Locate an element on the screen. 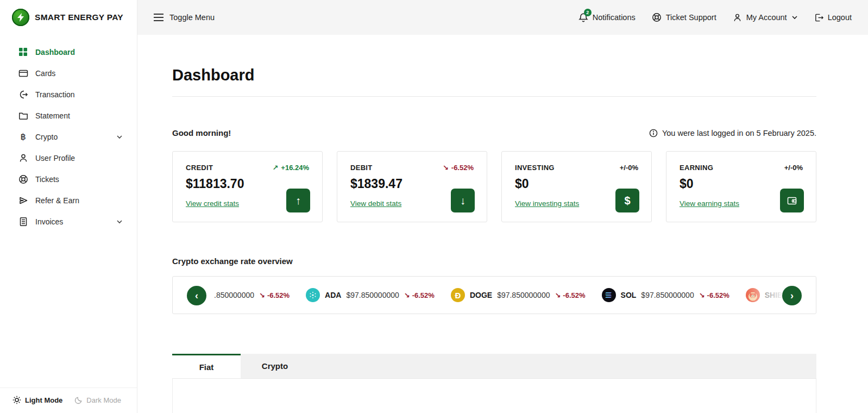 Image resolution: width=868 pixels, height=413 pixels. brand: SMART ENERGY PAY is located at coordinates (68, 17).